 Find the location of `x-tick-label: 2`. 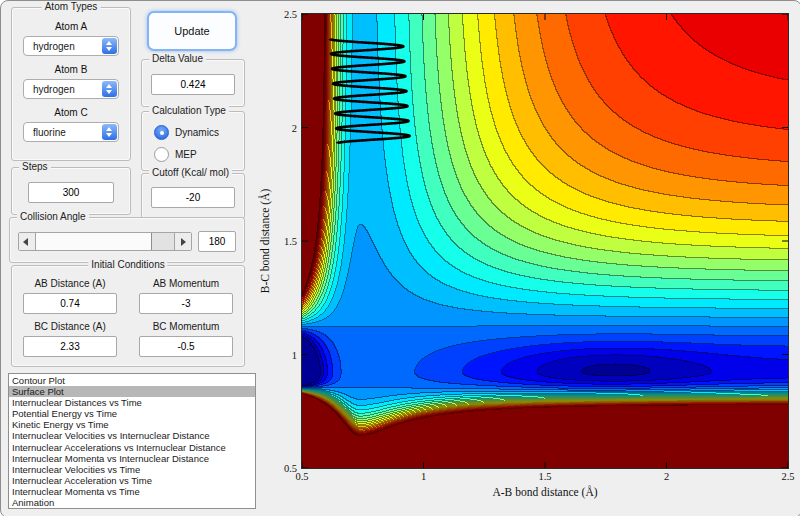

x-tick-label: 2 is located at coordinates (666, 476).